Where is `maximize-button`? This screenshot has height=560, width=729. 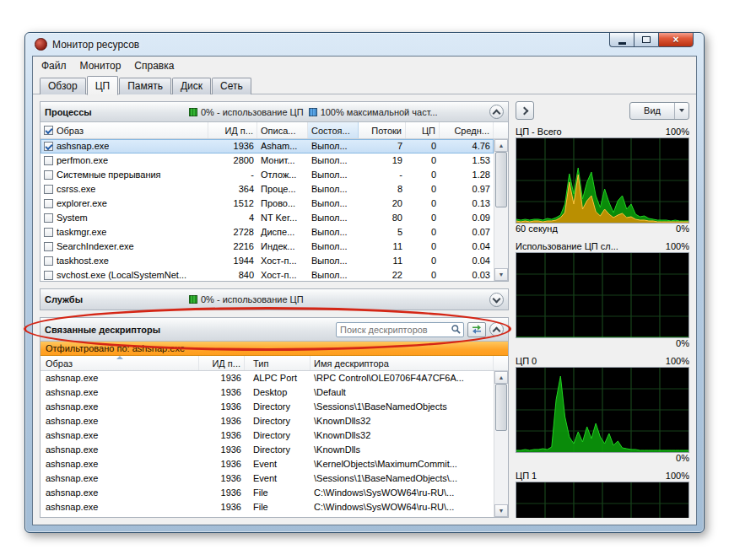
maximize-button is located at coordinates (646, 40).